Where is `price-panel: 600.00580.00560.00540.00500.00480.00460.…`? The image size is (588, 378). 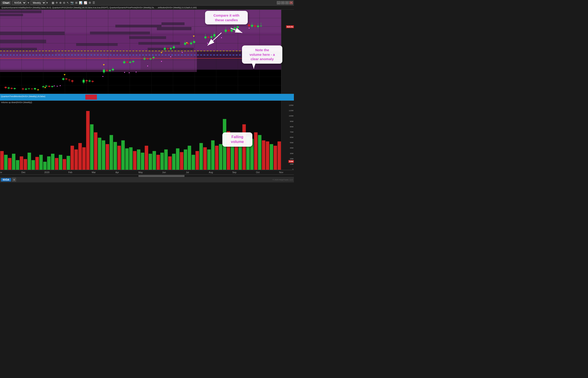
price-panel: 600.00580.00560.00540.00500.00480.00460.… is located at coordinates (147, 52).